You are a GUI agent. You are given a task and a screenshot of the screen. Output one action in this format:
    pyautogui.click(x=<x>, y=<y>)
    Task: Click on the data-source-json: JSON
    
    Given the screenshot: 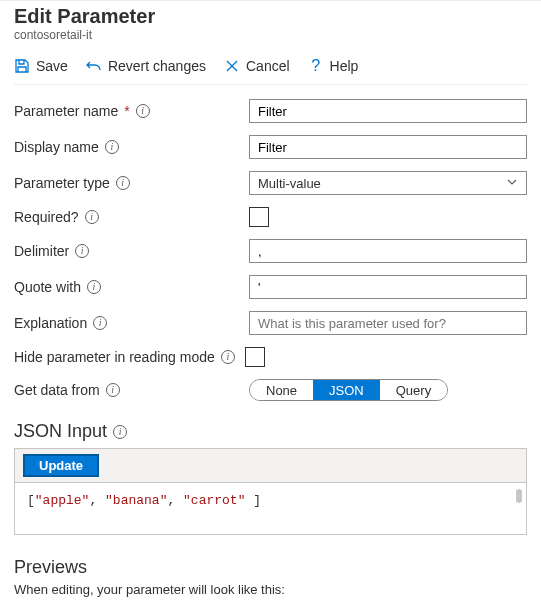 What is the action you would take?
    pyautogui.click(x=346, y=390)
    